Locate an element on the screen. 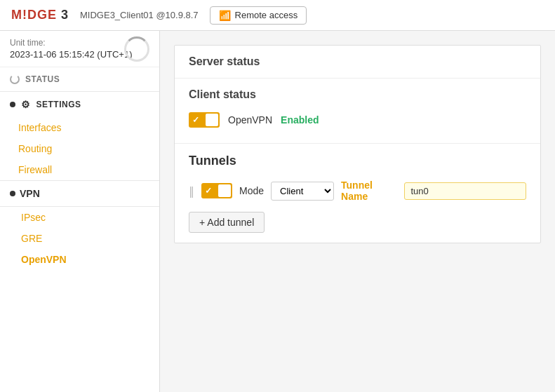 Image resolution: width=555 pixels, height=392 pixels. sidebar-item-openvpn: OpenVPN is located at coordinates (80, 259).